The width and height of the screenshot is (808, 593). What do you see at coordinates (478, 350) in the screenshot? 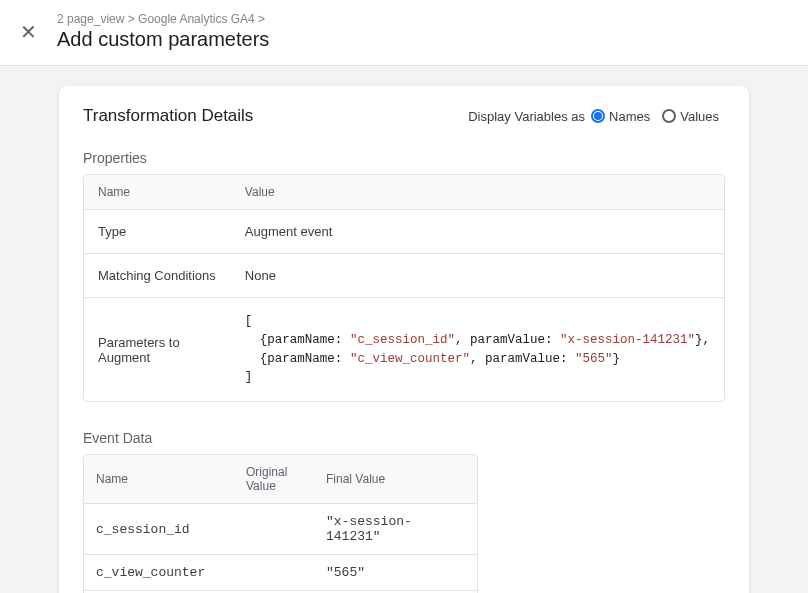
I see `prop-value: [ {paramName: "c_session_id", paramValue…` at bounding box center [478, 350].